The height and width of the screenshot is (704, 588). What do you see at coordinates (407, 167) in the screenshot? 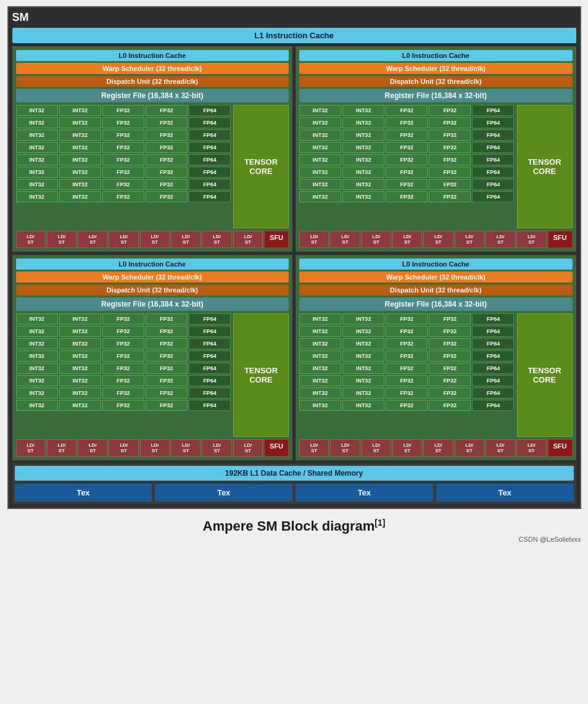
I see `cores-grid-2: INT32 INT32 FP32 FP32 FP64 INT32 INT32 F…` at bounding box center [407, 167].